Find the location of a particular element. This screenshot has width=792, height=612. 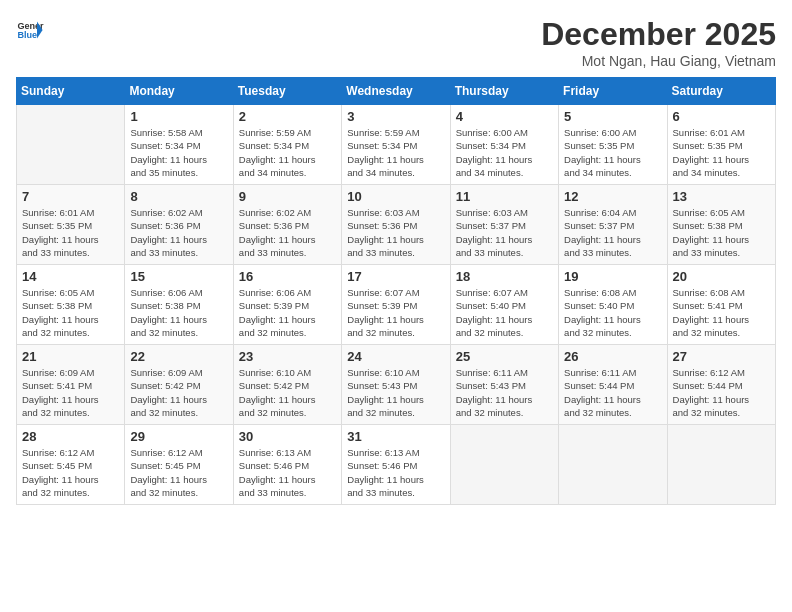

day-number: 30 is located at coordinates (288, 436).